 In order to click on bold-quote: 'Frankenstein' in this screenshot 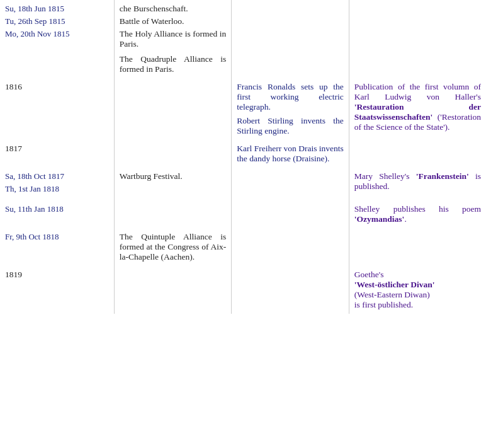, I will do `click(443, 176)`.